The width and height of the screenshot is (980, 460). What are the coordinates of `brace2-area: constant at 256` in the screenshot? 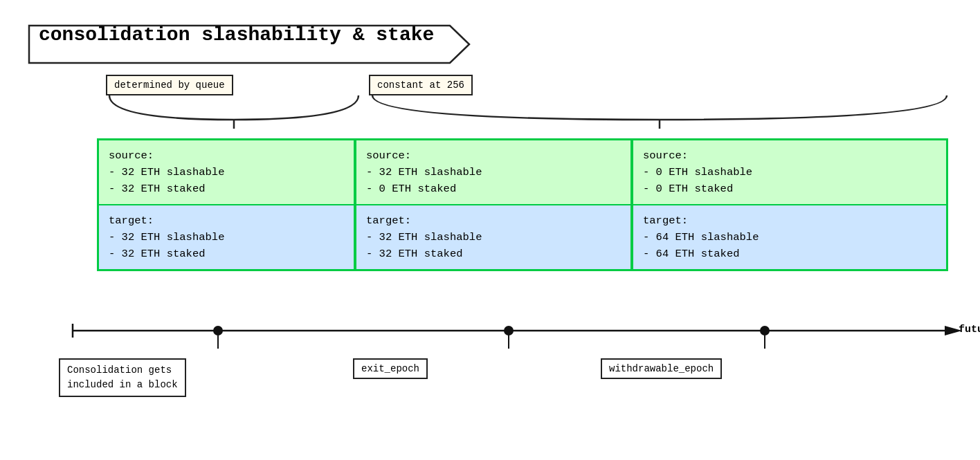 It's located at (660, 102).